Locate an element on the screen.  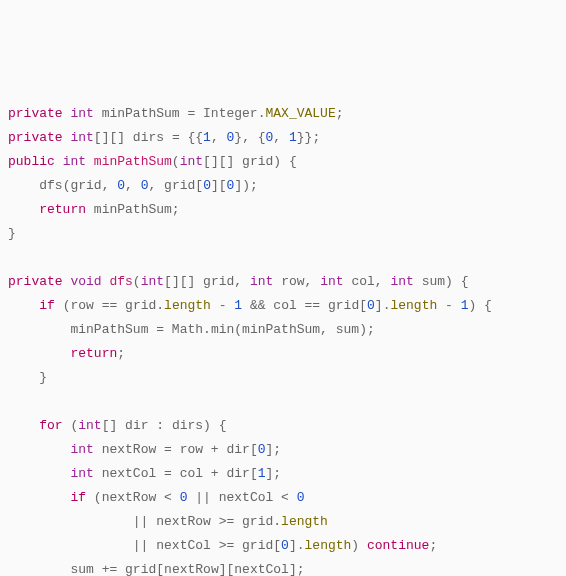
code-line: int nextRow = row + dir[0]; is located at coordinates (144, 450).